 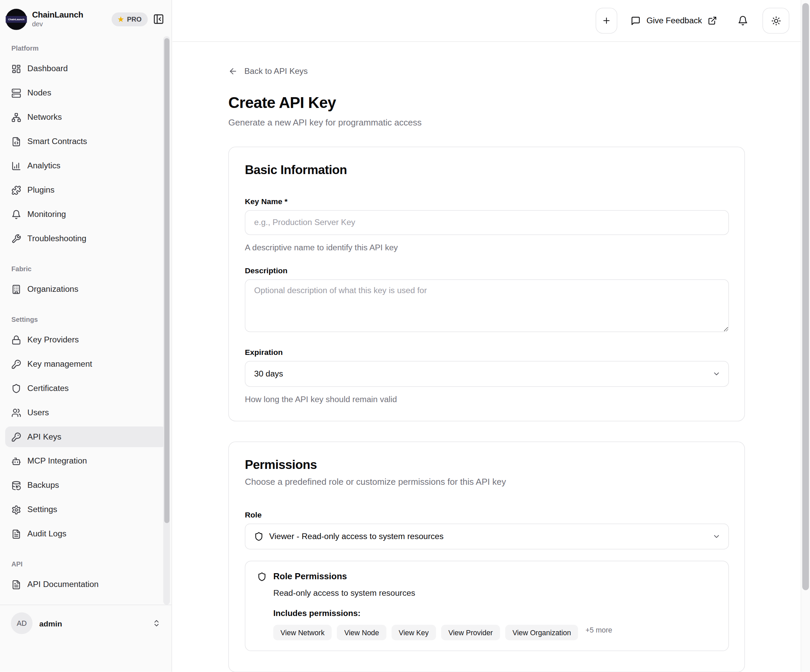 I want to click on chevrons-up-down-icon, so click(x=157, y=623).